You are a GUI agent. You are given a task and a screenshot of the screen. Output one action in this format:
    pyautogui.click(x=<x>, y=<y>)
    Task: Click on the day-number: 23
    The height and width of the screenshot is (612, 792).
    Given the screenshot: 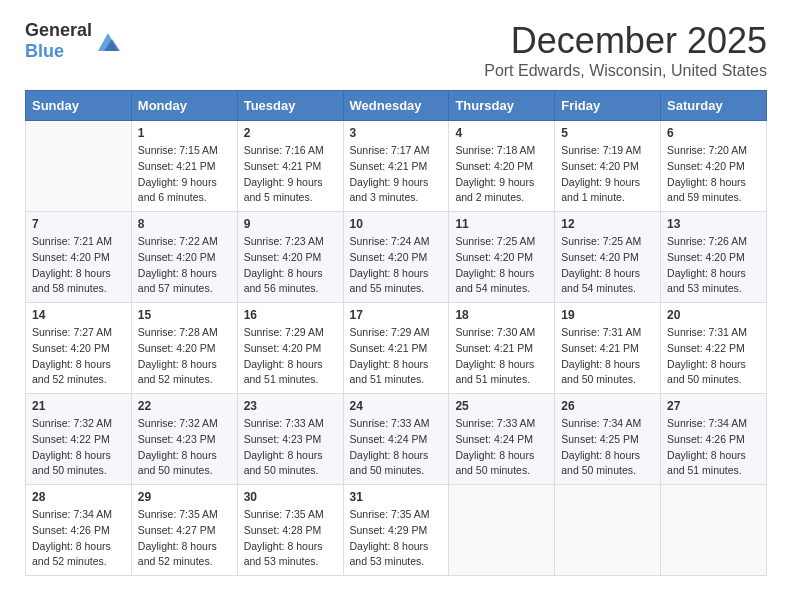 What is the action you would take?
    pyautogui.click(x=290, y=406)
    